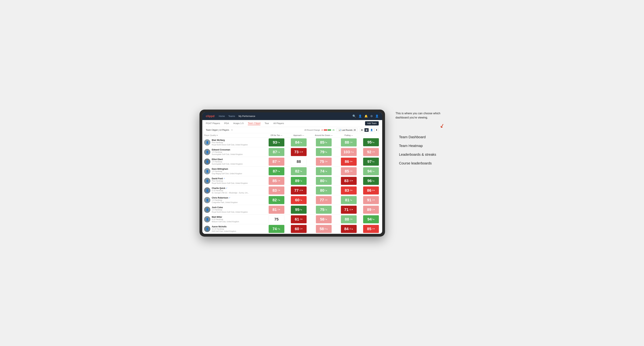  What do you see at coordinates (349, 190) in the screenshot?
I see `score-box: 83-6▼` at bounding box center [349, 190].